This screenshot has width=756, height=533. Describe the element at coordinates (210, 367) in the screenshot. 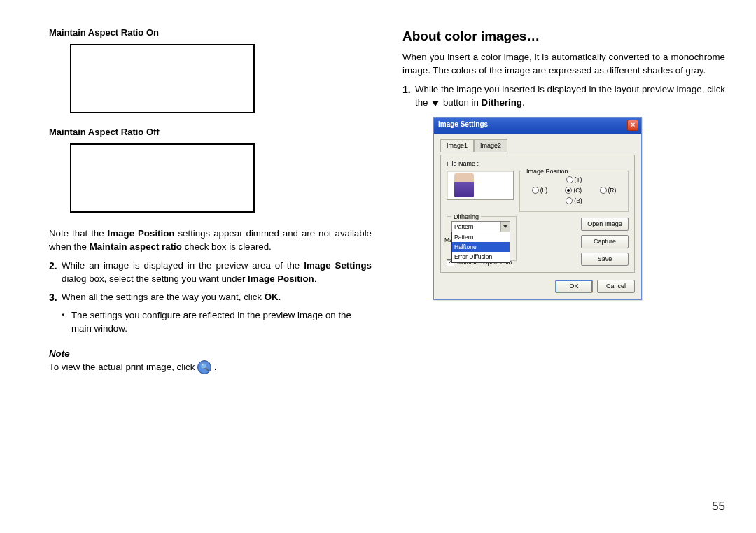

I see `note-line: To view the actual print image, click 🔍 …` at that location.